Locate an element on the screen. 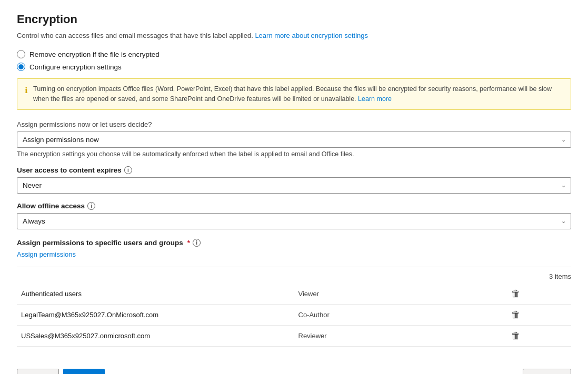 This screenshot has height=374, width=588. offline-access-label: Allow offline access i is located at coordinates (294, 206).